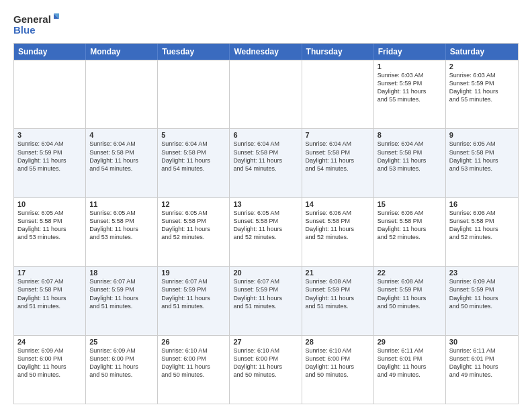  Describe the element at coordinates (50, 294) in the screenshot. I see `cell-info: Sunrise: 6:07 AM Sunset: 5:58 PM Dayligh…` at that location.